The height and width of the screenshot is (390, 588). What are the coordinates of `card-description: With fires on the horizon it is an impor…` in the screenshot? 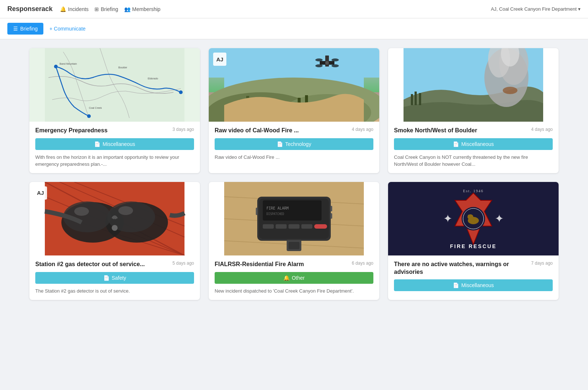 It's located at (115, 161).